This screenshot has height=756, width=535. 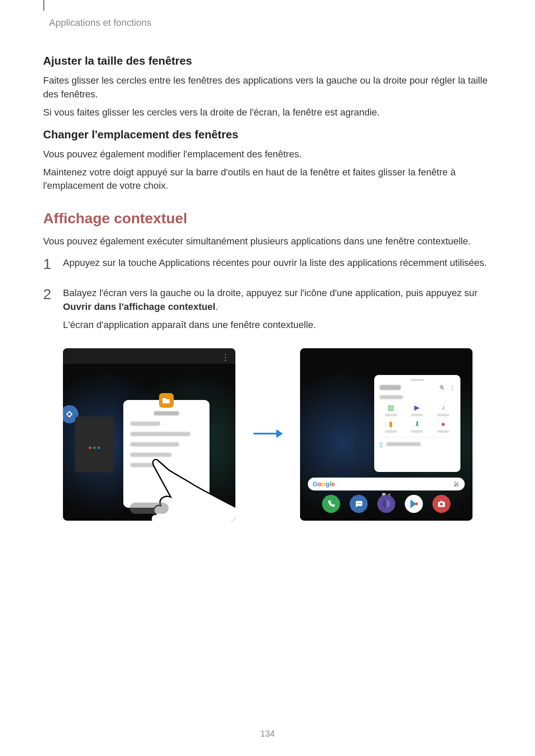 I want to click on phone-storage-icon: ▯, so click(x=381, y=444).